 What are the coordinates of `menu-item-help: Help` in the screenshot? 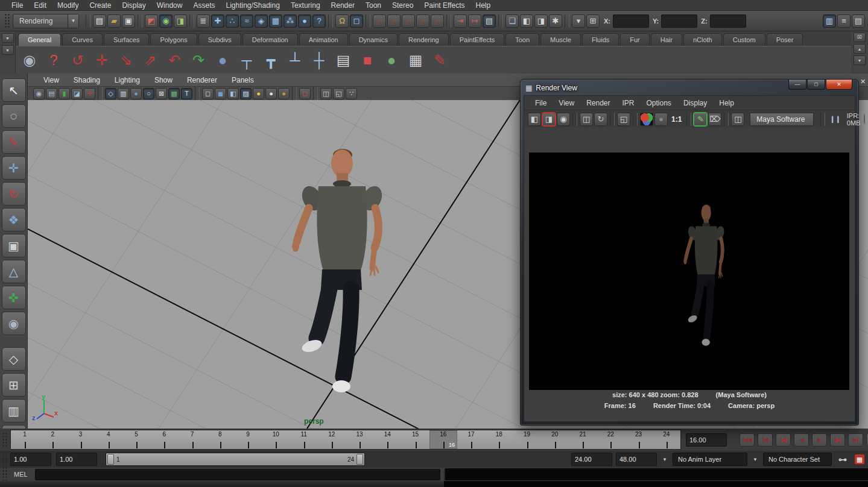 It's located at (484, 5).